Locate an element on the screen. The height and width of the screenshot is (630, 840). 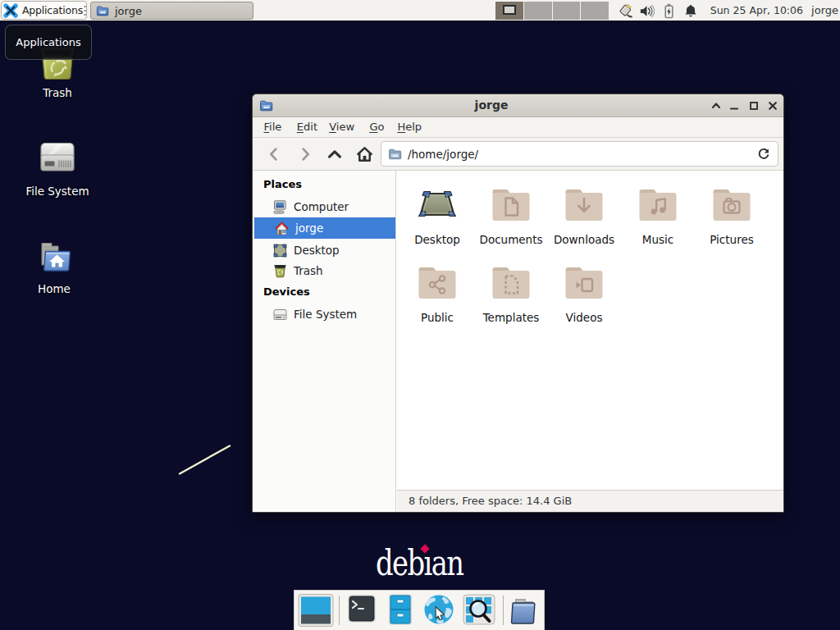
downloads-folder-icon is located at coordinates (584, 204).